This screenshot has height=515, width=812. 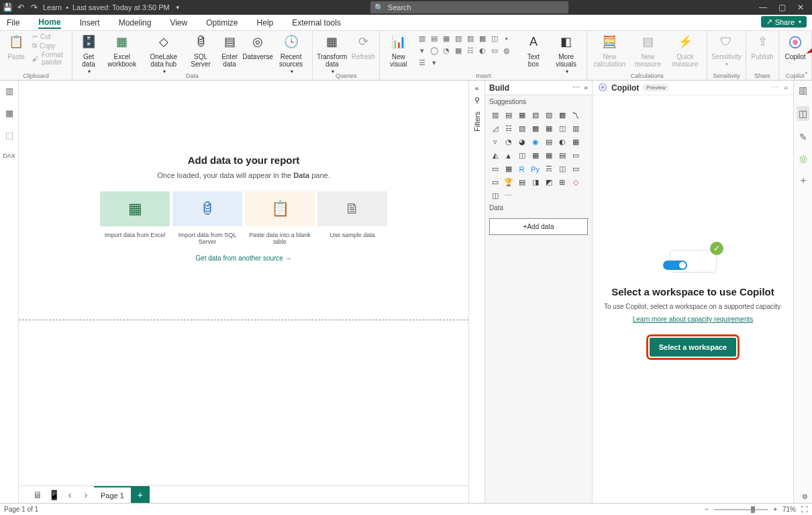 What do you see at coordinates (36, 59) in the screenshot?
I see `brush-icon: 🖌` at bounding box center [36, 59].